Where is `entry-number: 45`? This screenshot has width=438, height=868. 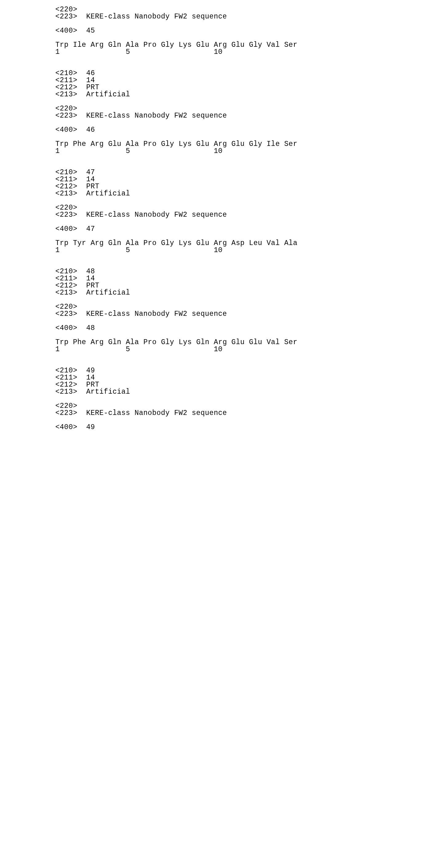
entry-number: 45 is located at coordinates (91, 31).